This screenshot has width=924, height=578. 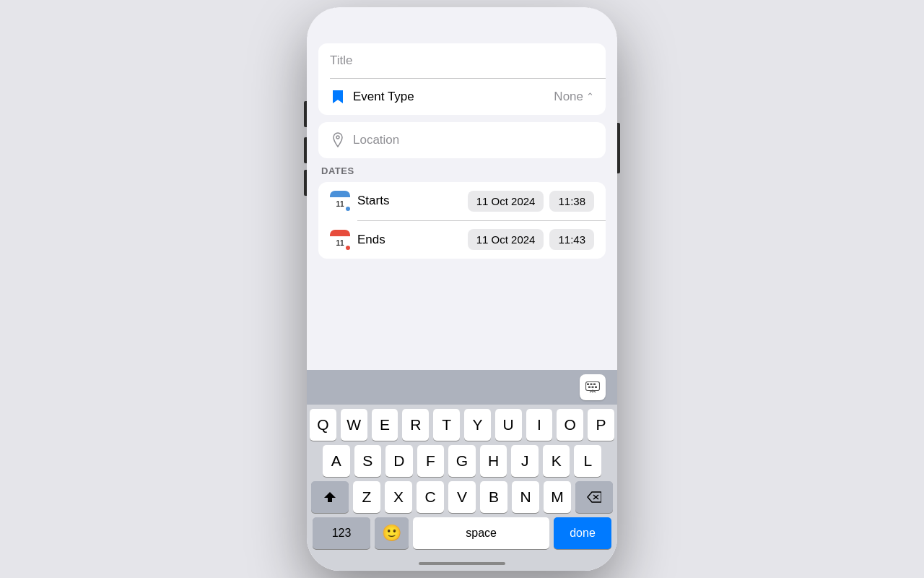 What do you see at coordinates (462, 425) in the screenshot?
I see `keyboard-row-1: Q W E R T Y U I O P` at bounding box center [462, 425].